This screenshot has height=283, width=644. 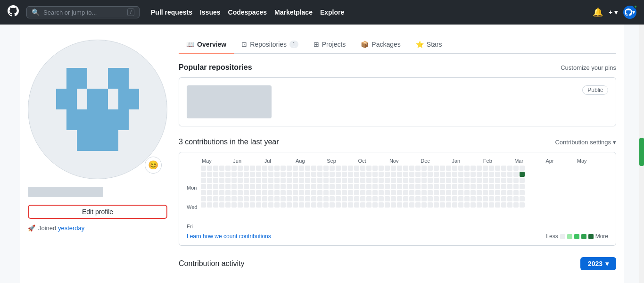 I want to click on tab-overview: 📖 Overview, so click(x=206, y=45).